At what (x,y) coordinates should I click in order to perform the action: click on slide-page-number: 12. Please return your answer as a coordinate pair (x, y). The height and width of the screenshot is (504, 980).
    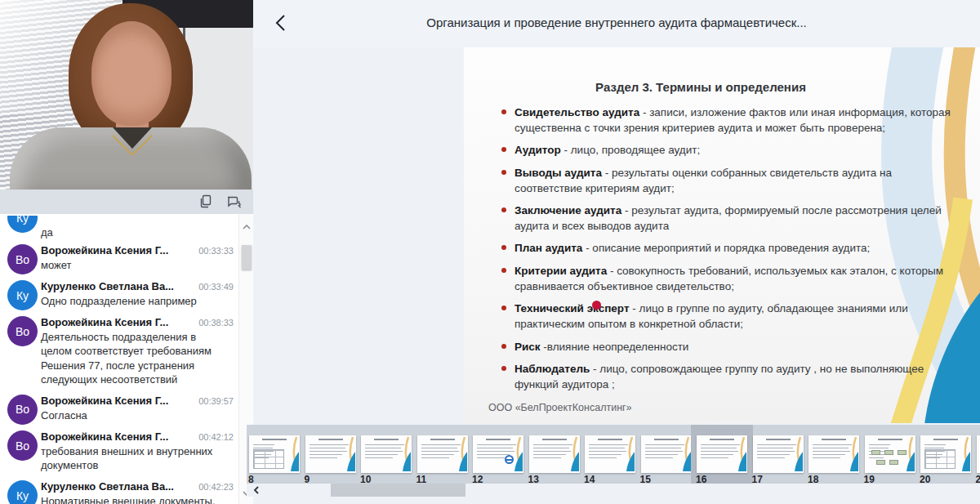
    Looking at the image, I should click on (477, 479).